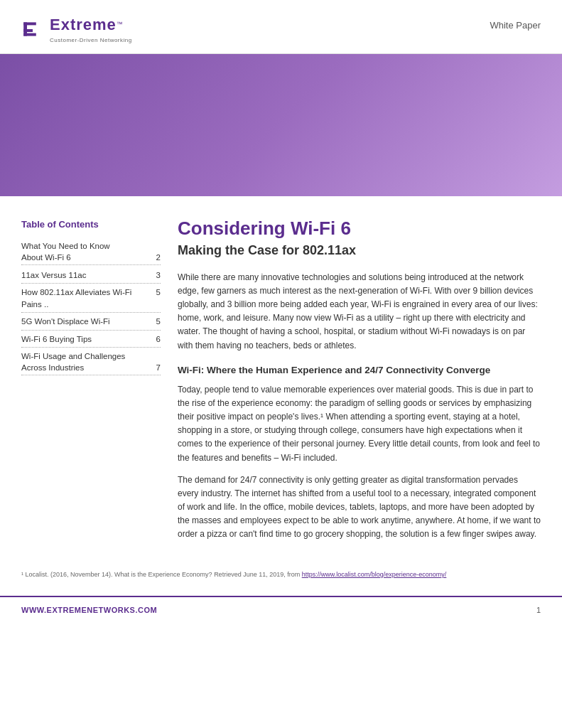  What do you see at coordinates (374, 574) in the screenshot?
I see `footnote-link: https://www.localist.com/blog/experience…` at bounding box center [374, 574].